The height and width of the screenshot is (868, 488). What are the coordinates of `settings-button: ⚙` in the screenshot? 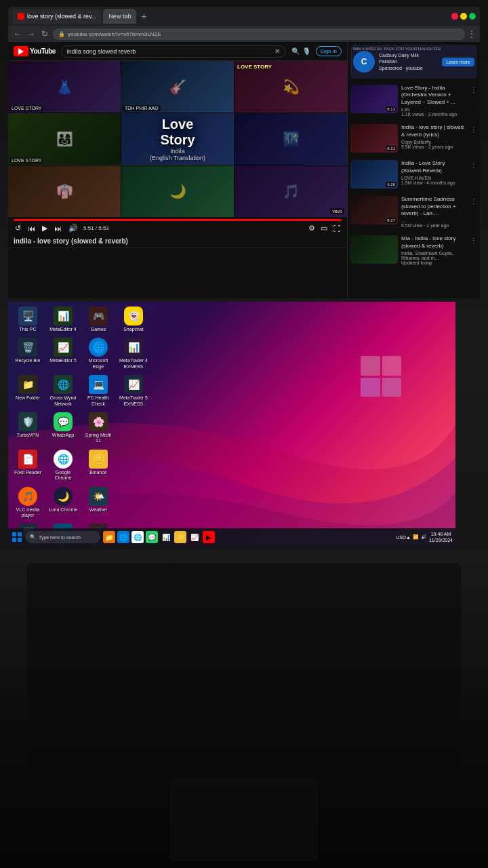 It's located at (312, 228).